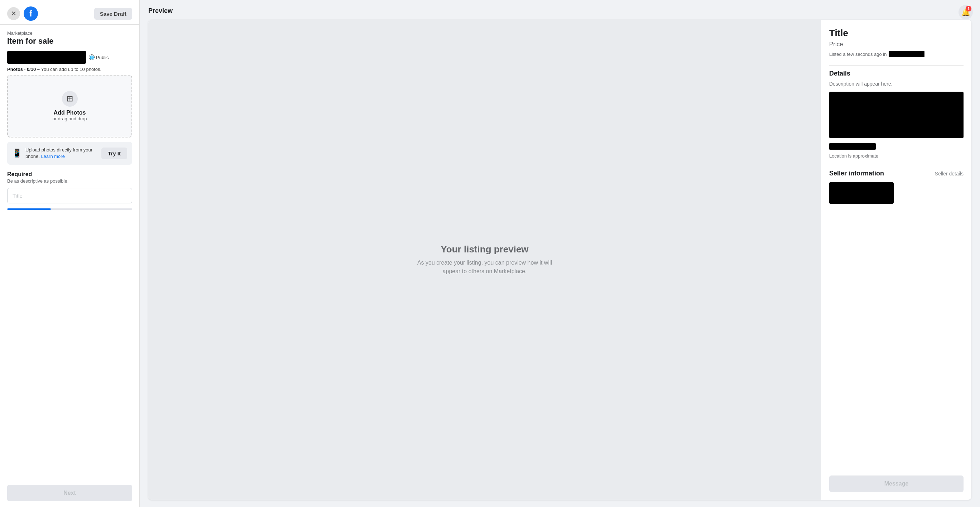 The width and height of the screenshot is (980, 507). Describe the element at coordinates (896, 260) in the screenshot. I see `preview-sidebar: Title Price Listed a few seconds ago in …` at that location.